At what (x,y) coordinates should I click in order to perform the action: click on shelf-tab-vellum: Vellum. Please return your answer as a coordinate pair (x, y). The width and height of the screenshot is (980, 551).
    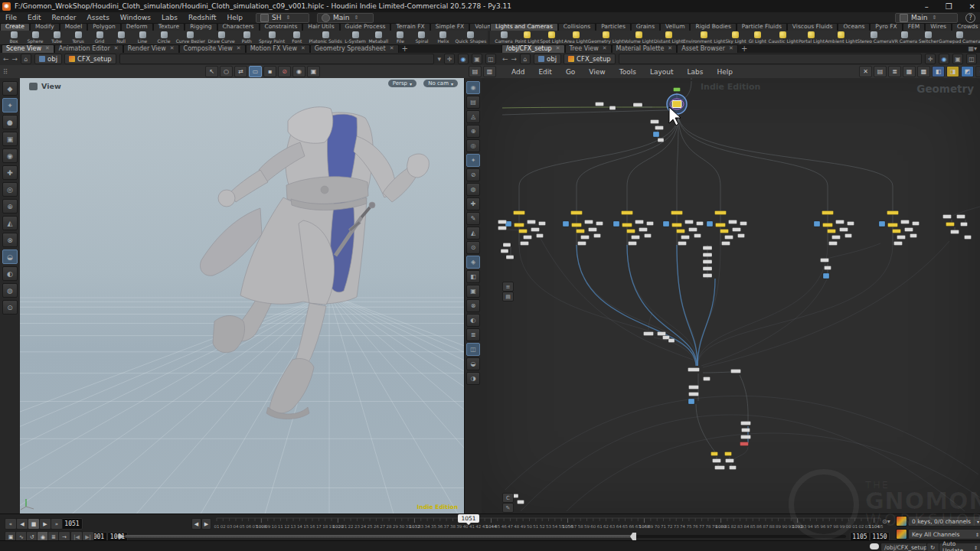
    Looking at the image, I should click on (675, 27).